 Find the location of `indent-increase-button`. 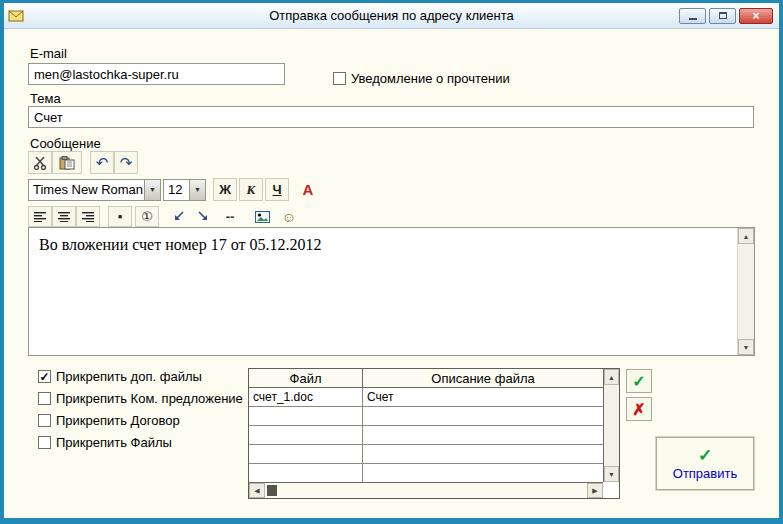

indent-increase-button is located at coordinates (203, 216).